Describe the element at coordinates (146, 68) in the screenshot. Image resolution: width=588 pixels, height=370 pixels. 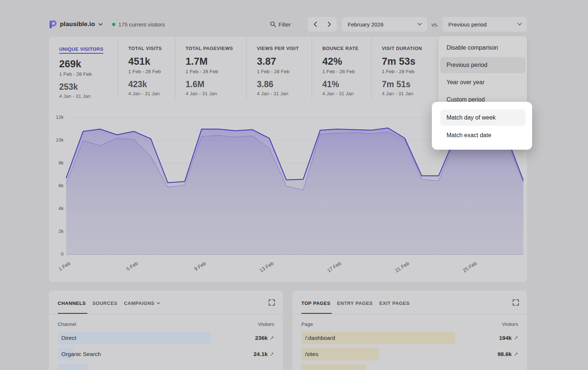
I see `stat-total-visits: TOTAL VISITS 451k 1 Feb - 28 Feb 423k 4 …` at that location.